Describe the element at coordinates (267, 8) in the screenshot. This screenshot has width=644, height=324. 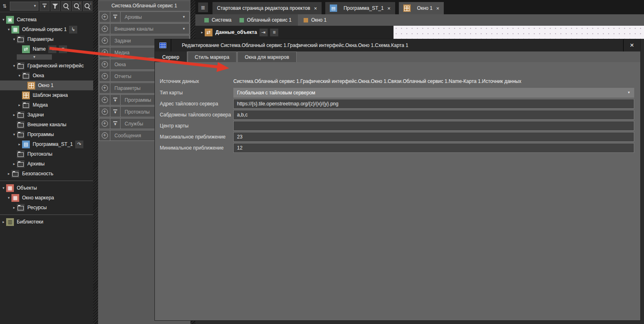
I see `tab-start-page: Стартовая страница редактора проектов ×` at that location.